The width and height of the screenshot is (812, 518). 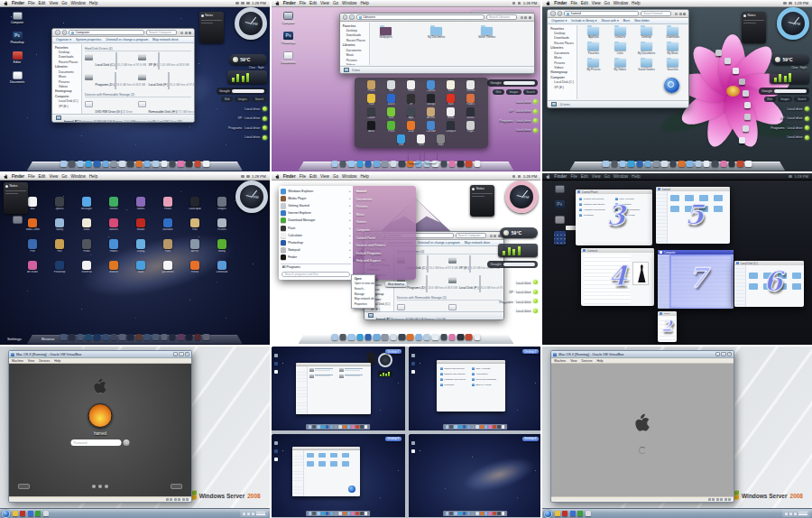 What do you see at coordinates (106, 32) in the screenshot?
I see `address-bar: Computer` at bounding box center [106, 32].